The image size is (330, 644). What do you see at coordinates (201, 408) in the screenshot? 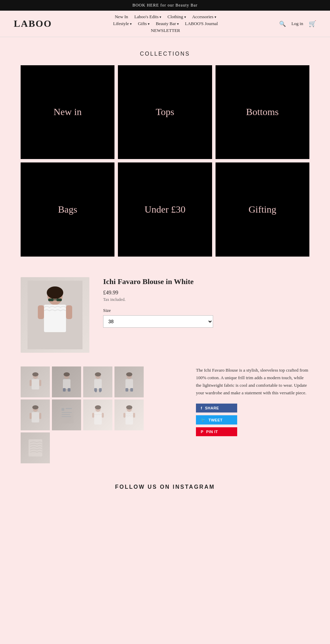
I see `facebook-icon: f` at bounding box center [201, 408].